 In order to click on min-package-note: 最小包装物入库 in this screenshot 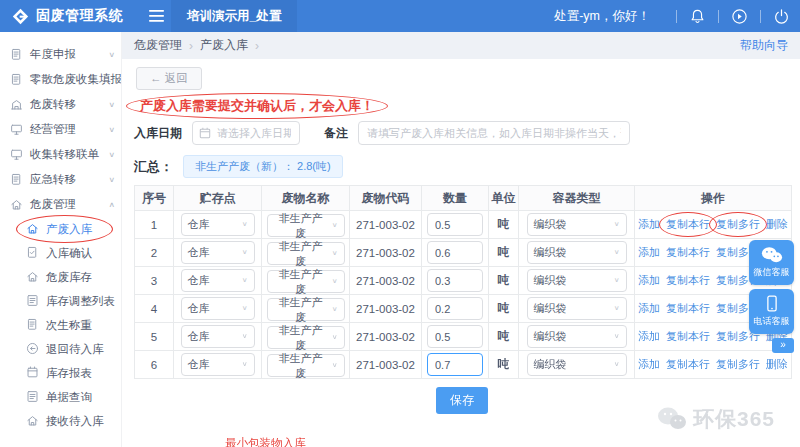, I will do `click(512, 442)`.